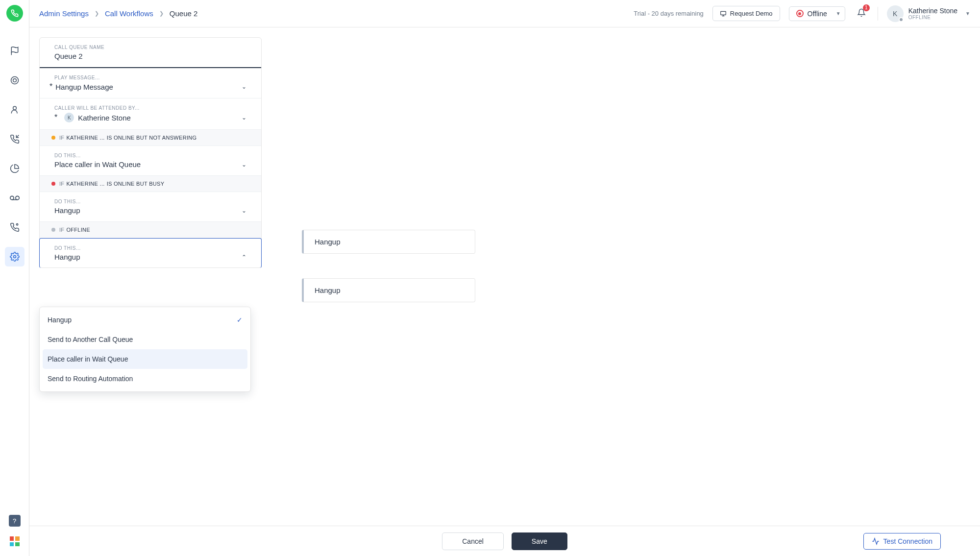 This screenshot has width=980, height=556. What do you see at coordinates (878, 14) in the screenshot?
I see `divider` at bounding box center [878, 14].